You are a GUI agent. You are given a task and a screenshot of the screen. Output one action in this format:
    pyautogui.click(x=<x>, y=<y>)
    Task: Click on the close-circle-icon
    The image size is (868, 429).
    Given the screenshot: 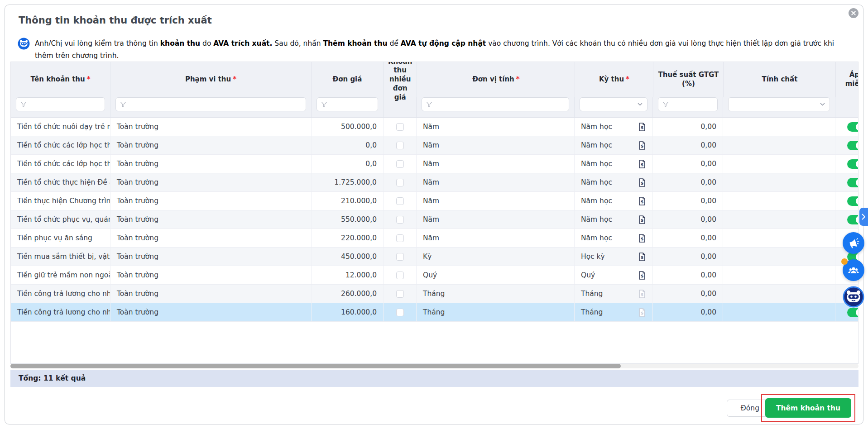 What is the action you would take?
    pyautogui.click(x=854, y=13)
    